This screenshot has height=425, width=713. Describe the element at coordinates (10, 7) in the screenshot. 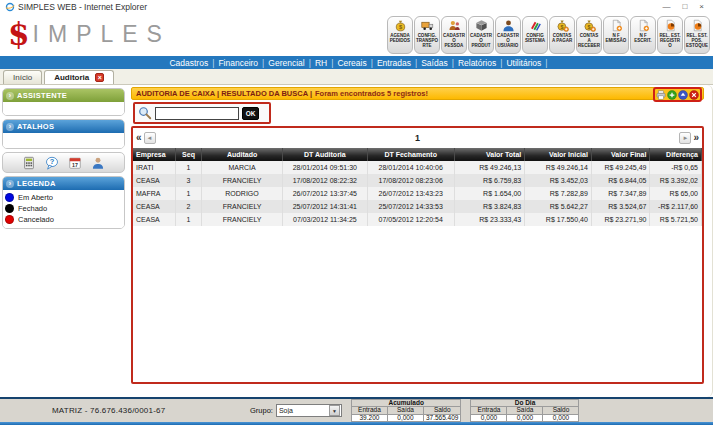

I see `internet-explorer-icon` at that location.